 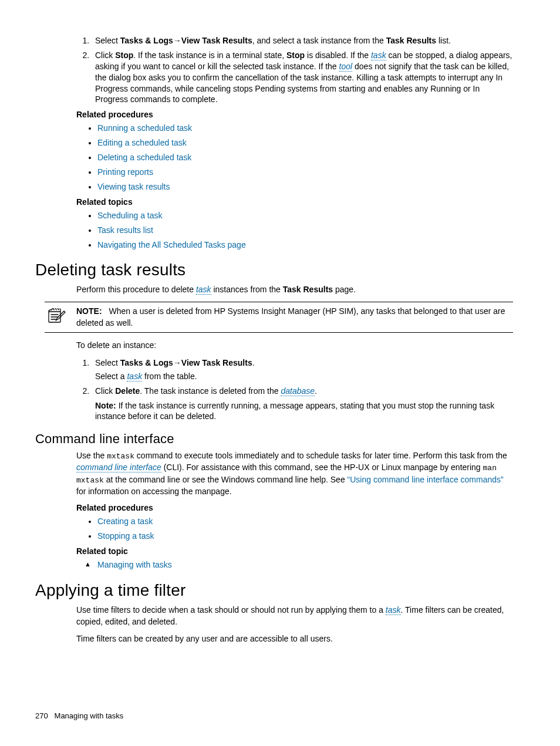 What do you see at coordinates (302, 370) in the screenshot?
I see `step-1: Select Tasks & Logs→View Task Results. S…` at bounding box center [302, 370].